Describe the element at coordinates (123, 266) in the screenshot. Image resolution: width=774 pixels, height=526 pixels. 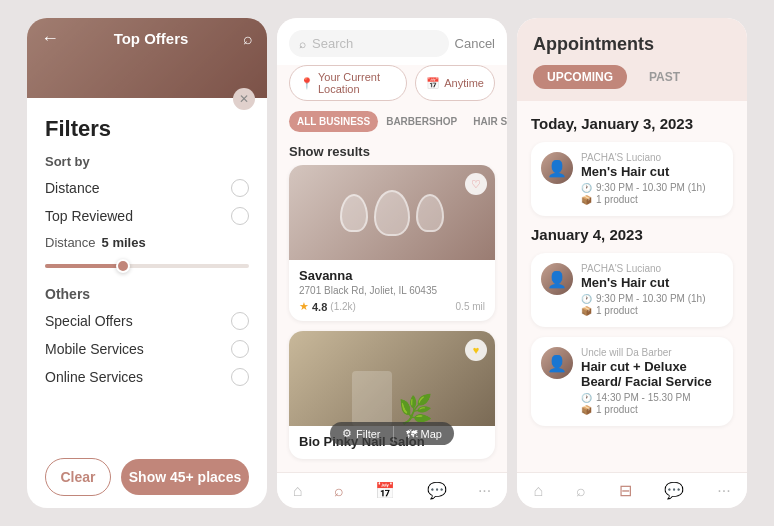
I see `slider-thumb` at that location.